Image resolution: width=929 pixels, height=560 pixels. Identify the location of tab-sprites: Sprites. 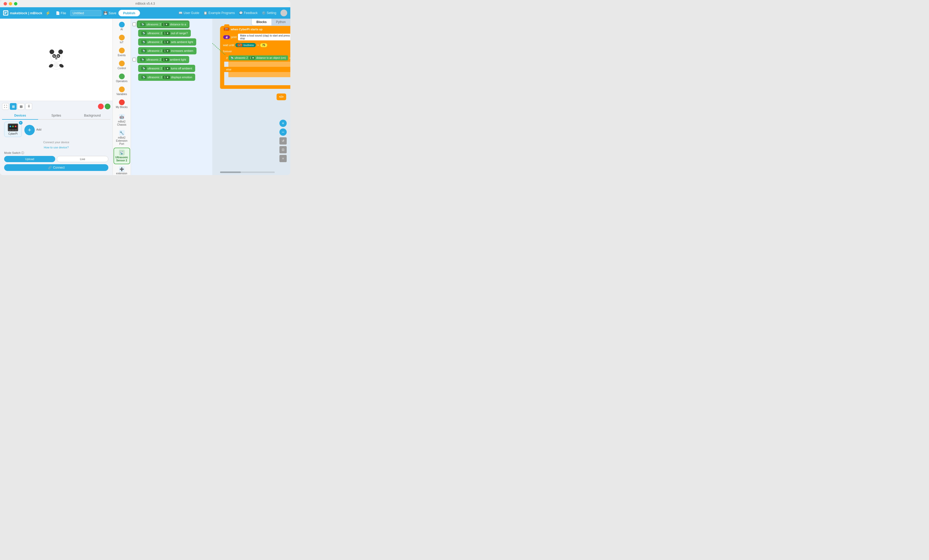
(56, 116).